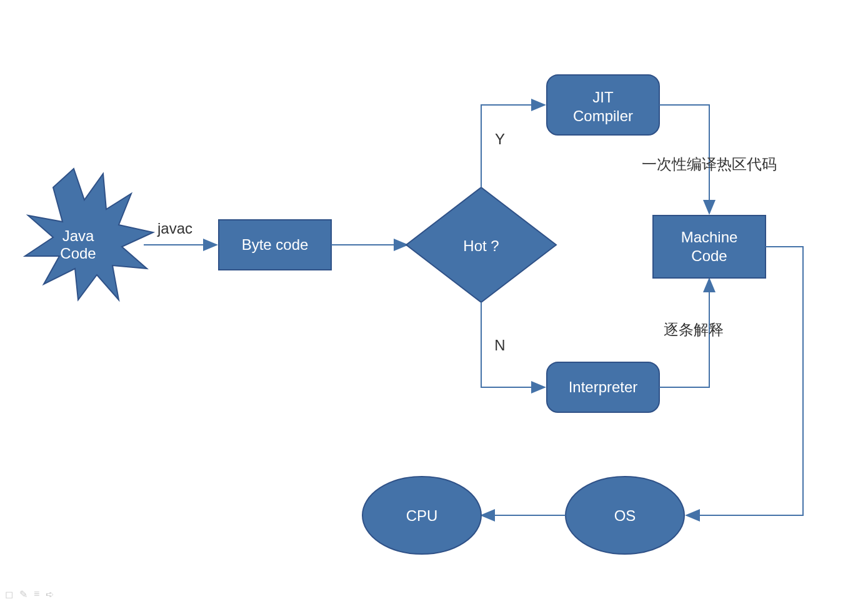  Describe the element at coordinates (604, 387) in the screenshot. I see `interpreter-label: Interpreter` at that location.